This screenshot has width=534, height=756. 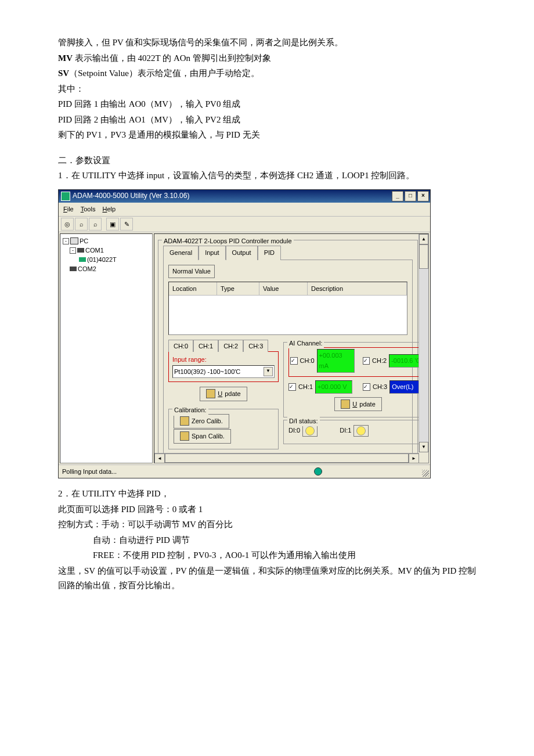 I want to click on paragraph: 自动：自动进行 PID 调节, so click(x=267, y=541).